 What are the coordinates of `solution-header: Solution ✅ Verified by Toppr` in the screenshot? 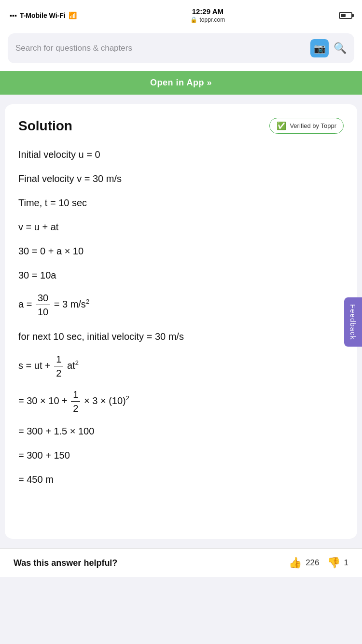 It's located at (181, 126).